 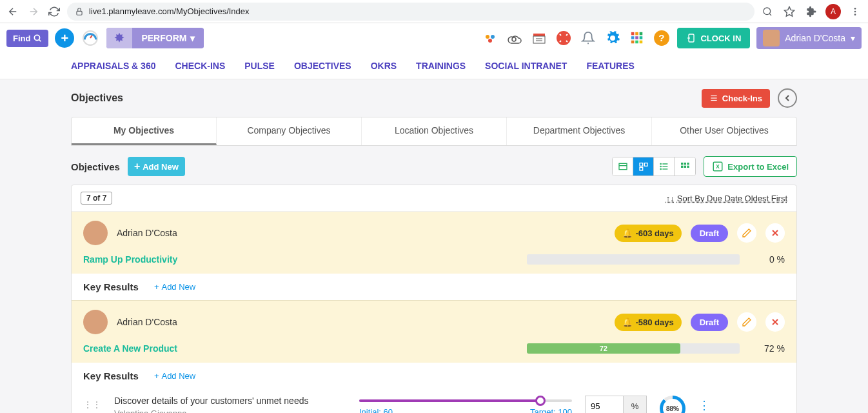 What do you see at coordinates (466, 404) in the screenshot?
I see `key-result-slider: Initial: 60 Target: 100` at bounding box center [466, 404].